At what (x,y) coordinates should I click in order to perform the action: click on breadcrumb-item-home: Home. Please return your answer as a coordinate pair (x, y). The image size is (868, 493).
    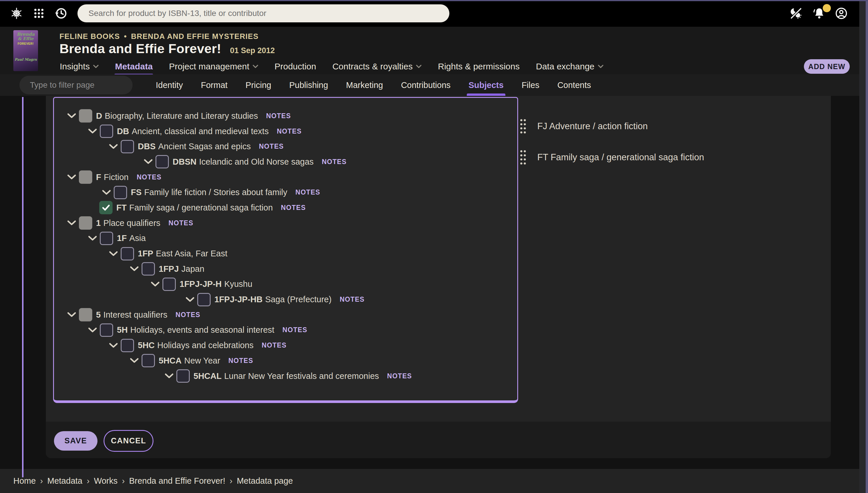
    Looking at the image, I should click on (24, 481).